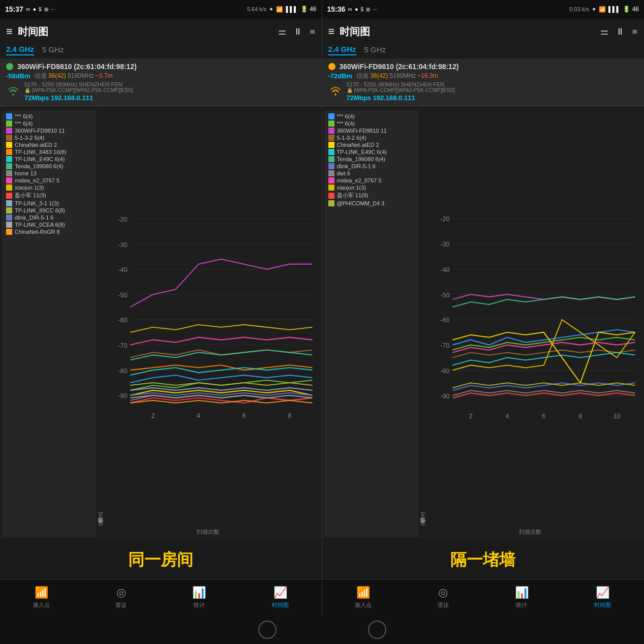 This screenshot has height=644, width=644. What do you see at coordinates (445, 295) in the screenshot?
I see `svg-text: -50` at bounding box center [445, 295].